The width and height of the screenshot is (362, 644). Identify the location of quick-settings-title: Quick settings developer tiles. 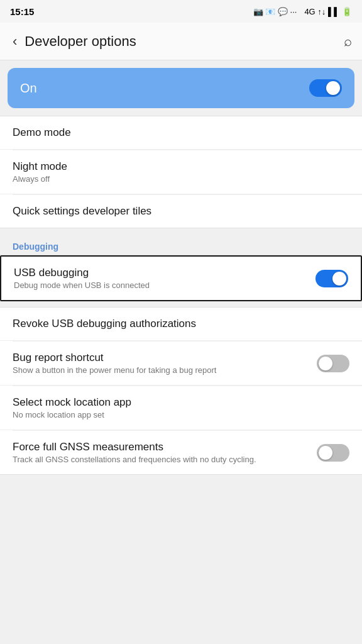
(181, 211).